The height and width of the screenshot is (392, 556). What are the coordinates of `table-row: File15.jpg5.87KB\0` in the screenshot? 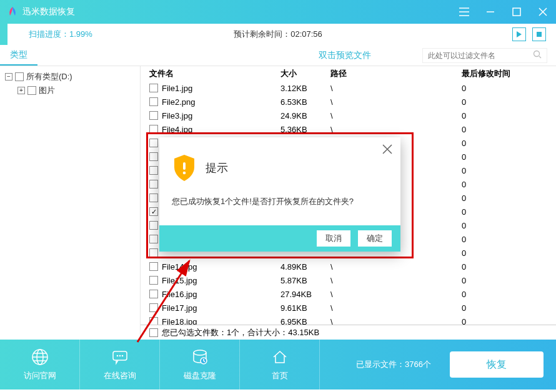 It's located at (349, 280).